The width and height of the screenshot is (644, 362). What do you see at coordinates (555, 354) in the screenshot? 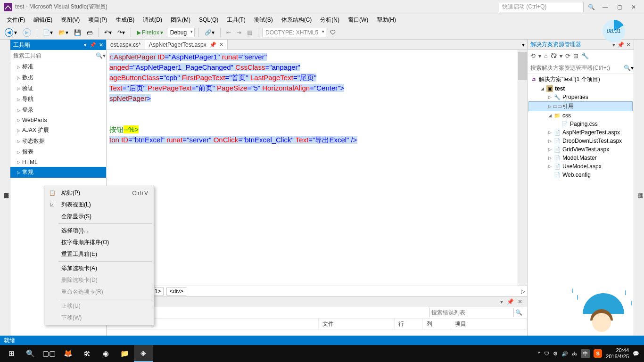
I see `tray-icon: ⚙` at bounding box center [555, 354].